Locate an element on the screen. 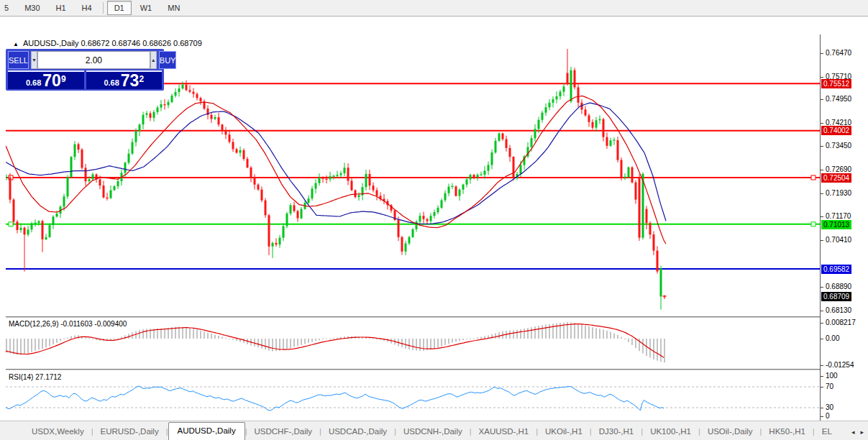 This screenshot has width=868, height=440. rsi-line is located at coordinates (335, 398).